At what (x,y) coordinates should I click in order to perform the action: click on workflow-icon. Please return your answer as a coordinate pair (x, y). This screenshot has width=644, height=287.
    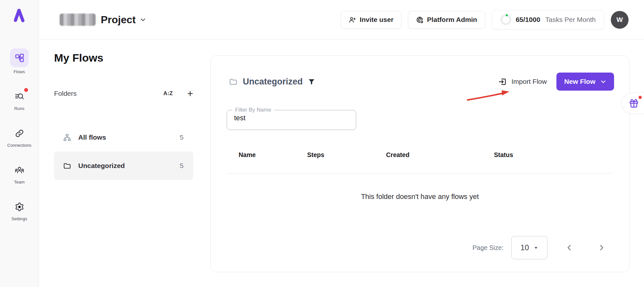
    Looking at the image, I should click on (19, 58).